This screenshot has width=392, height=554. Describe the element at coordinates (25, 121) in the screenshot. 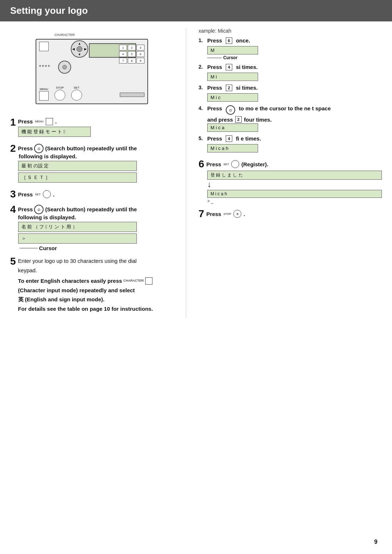

I see `step-1-press: Press` at that location.